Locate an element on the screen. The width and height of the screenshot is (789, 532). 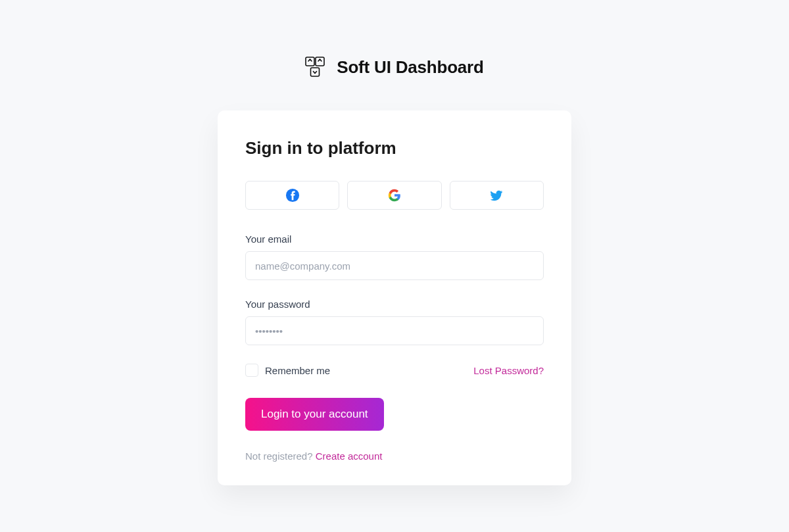
login-button: Login to your account is located at coordinates (314, 414).